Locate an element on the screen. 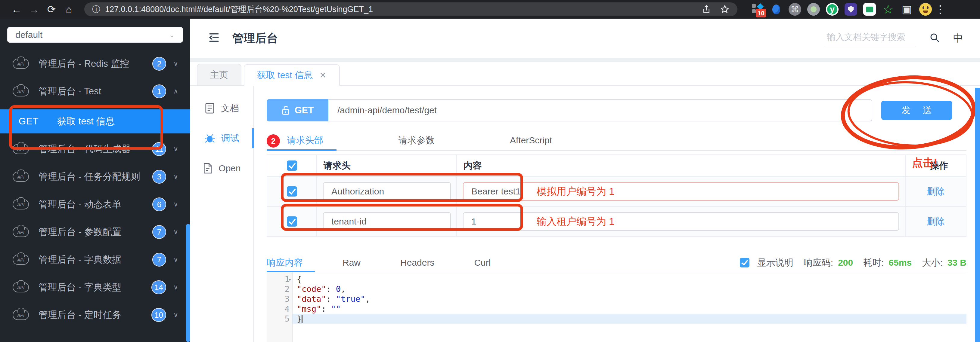 The image size is (980, 342). balloon-icon is located at coordinates (776, 9).